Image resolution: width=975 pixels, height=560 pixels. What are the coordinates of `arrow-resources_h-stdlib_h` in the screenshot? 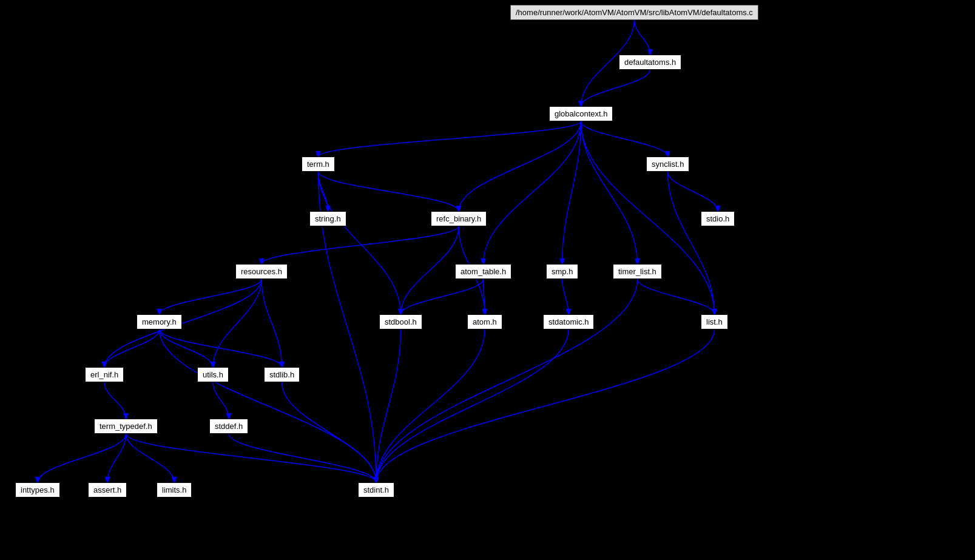 It's located at (272, 323).